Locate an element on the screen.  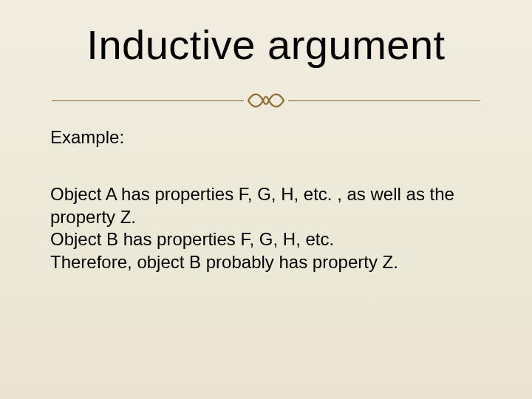
body-line-3: Therefore, object B probably has propert… is located at coordinates (266, 263).